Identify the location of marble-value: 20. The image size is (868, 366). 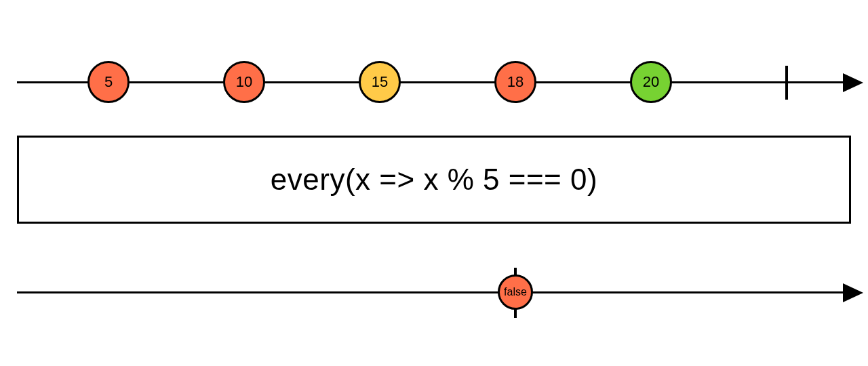
(651, 82).